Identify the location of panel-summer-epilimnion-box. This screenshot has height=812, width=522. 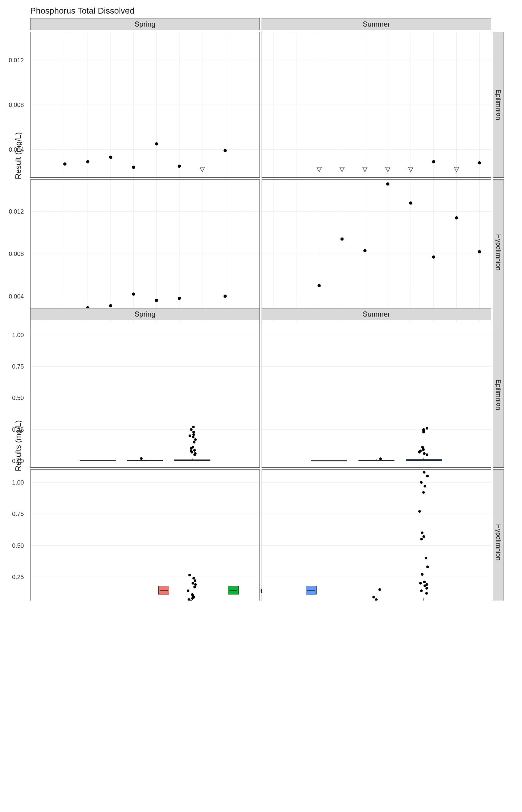
(376, 395).